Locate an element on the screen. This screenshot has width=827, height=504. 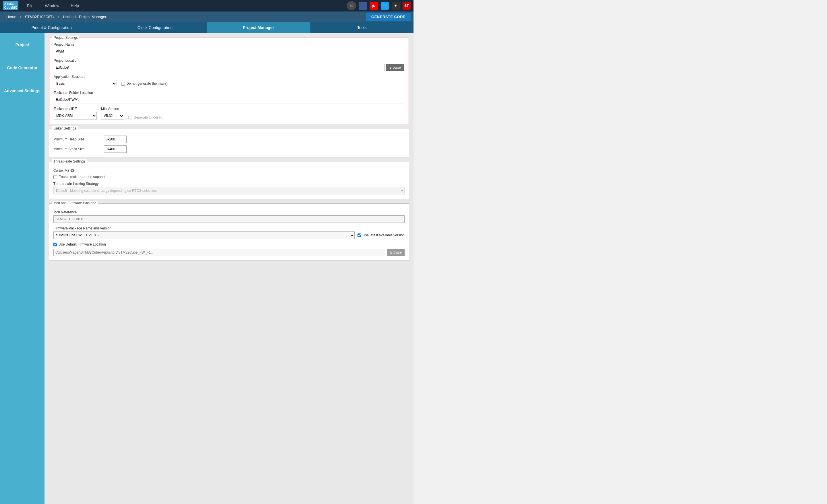
linker-settings-title: Linker Settings is located at coordinates (65, 129).